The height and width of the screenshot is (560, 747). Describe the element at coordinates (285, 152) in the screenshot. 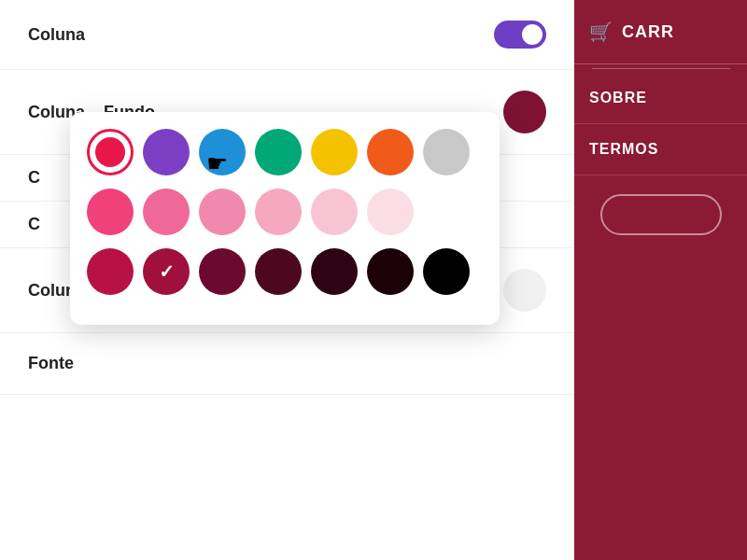

I see `color-row-1: ☛` at that location.